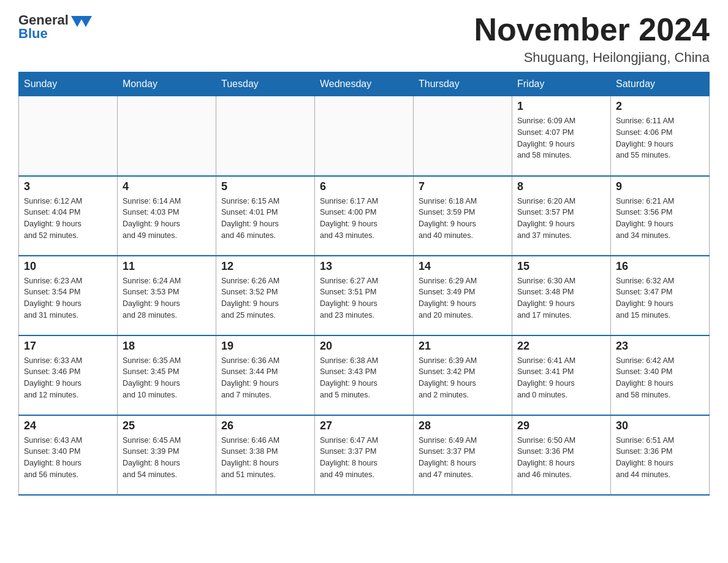 This screenshot has height=563, width=728. Describe the element at coordinates (68, 186) in the screenshot. I see `day-number: 3` at that location.